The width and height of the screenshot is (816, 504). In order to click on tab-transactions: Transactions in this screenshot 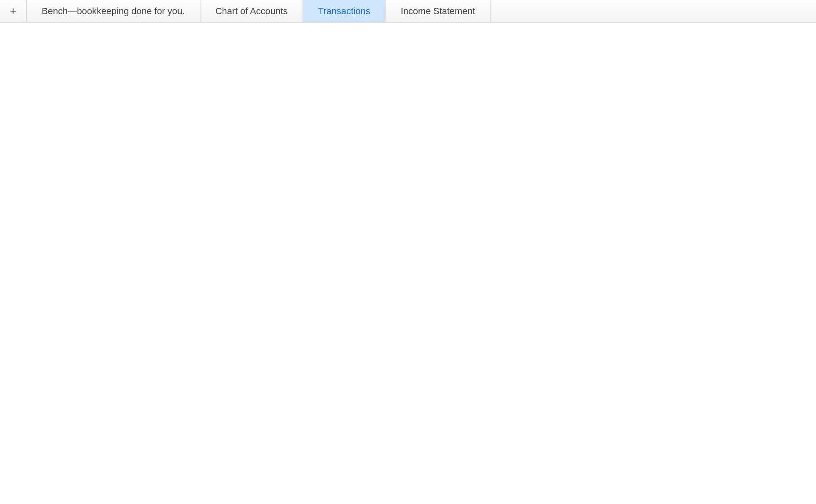, I will do `click(344, 11)`.